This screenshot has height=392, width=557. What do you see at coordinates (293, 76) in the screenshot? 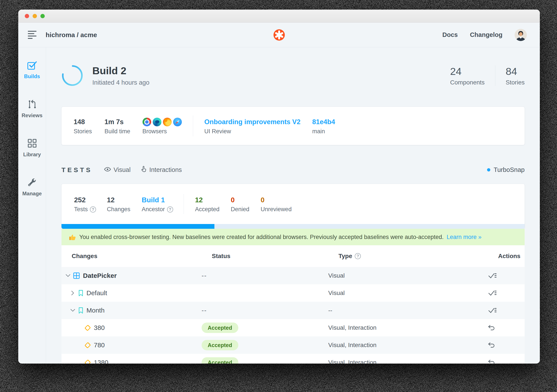
I see `build-header: Build 2 Initiated 4 hours ago 24 Compone…` at bounding box center [293, 76].